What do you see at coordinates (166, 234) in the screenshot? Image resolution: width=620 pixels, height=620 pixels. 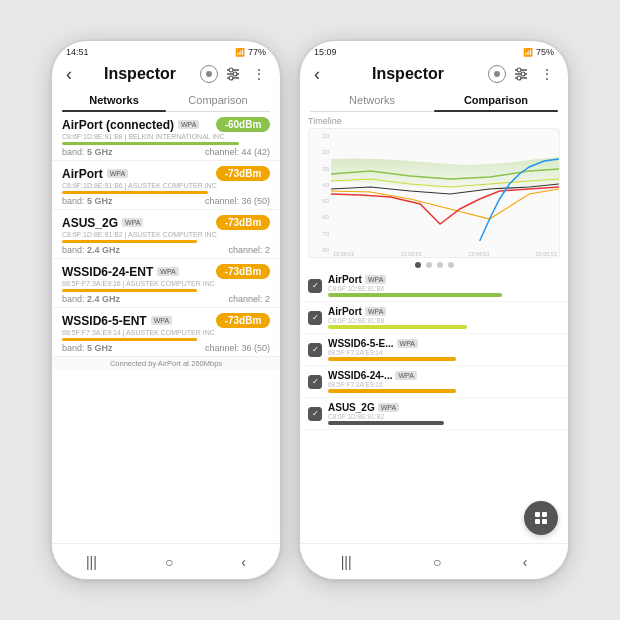 I see `network-mac-2: C8:6F:1D:8E:91:B2 | ASUSTEK COMPUTER INC` at bounding box center [166, 234].